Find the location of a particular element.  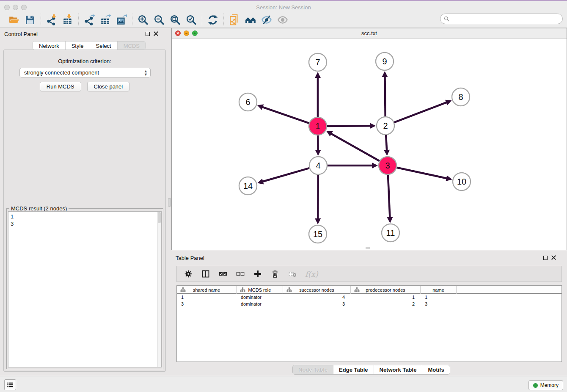

clone-document-icon is located at coordinates (234, 20).